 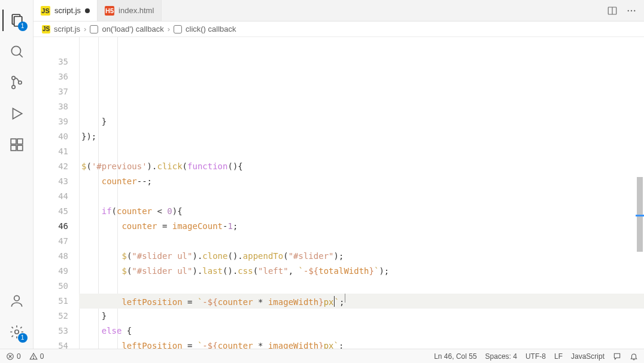 What do you see at coordinates (339, 11) in the screenshot?
I see `tab-bar: JS script.js H5 index.html` at bounding box center [339, 11].